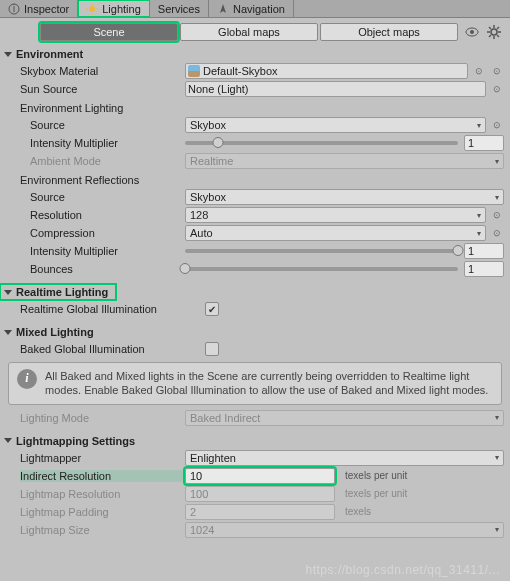 The width and height of the screenshot is (510, 581). What do you see at coordinates (108, 269) in the screenshot?
I see `bounces-label: Bounces` at bounding box center [108, 269].